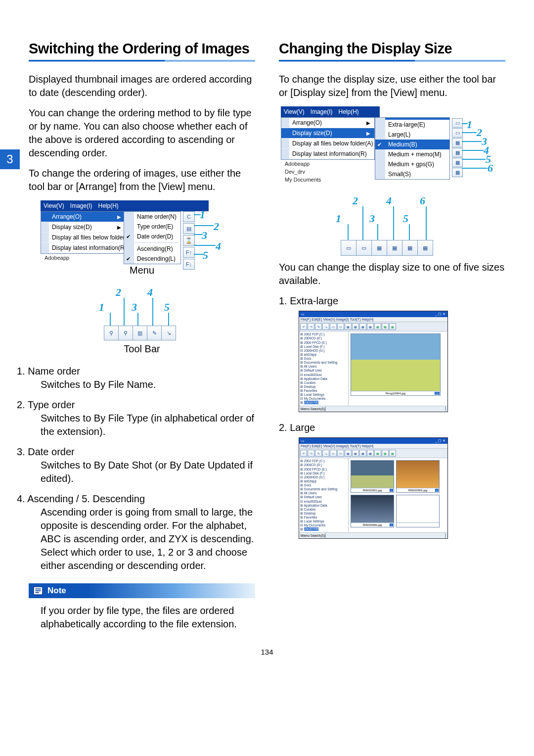  Describe the element at coordinates (373, 490) in the screenshot. I see `thumbnail-filename: RIMG0001.jpg` at that location.